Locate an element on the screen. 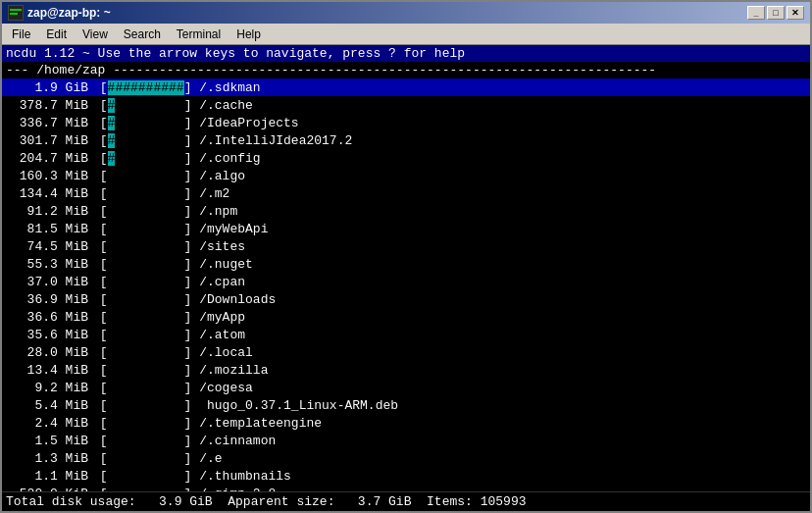 This screenshot has height=513, width=812. app-icon is located at coordinates (16, 13).